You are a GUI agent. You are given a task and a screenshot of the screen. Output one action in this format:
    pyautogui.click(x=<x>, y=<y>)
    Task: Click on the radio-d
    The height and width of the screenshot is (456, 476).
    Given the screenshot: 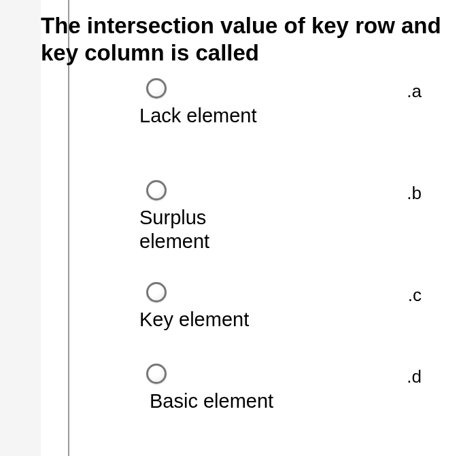 What is the action you would take?
    pyautogui.click(x=156, y=374)
    